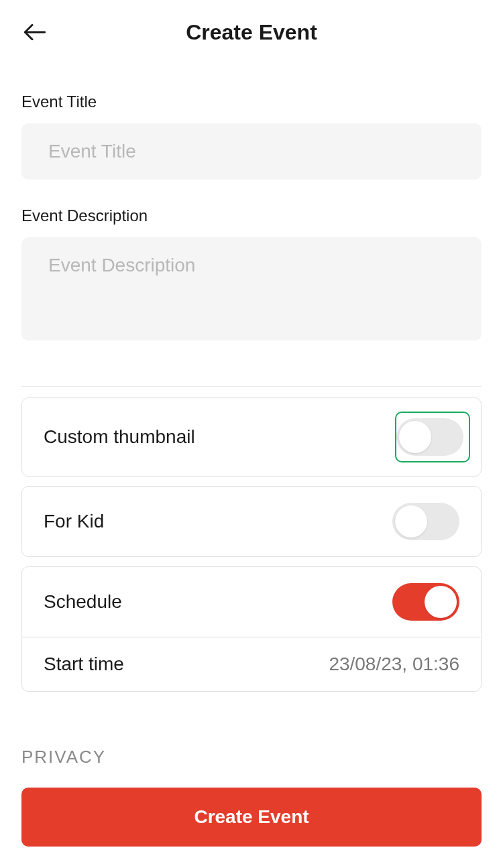 The width and height of the screenshot is (503, 868). What do you see at coordinates (252, 821) in the screenshot?
I see `bottom-bar: Create Event` at bounding box center [252, 821].